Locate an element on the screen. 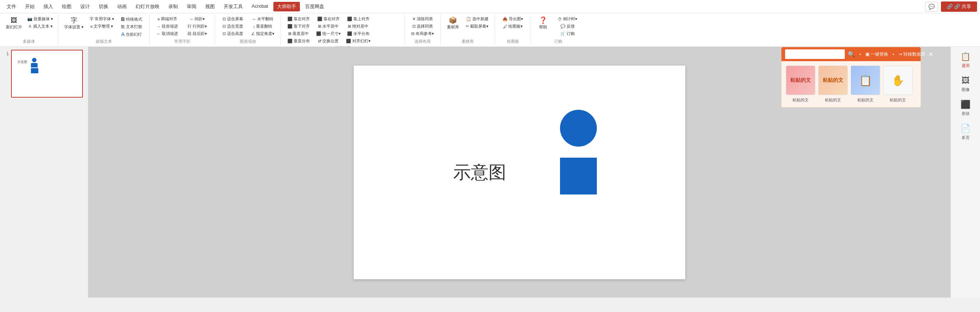 Image resolution: width=980 pixels, height=312 pixels. menu-slideshow: 幻灯片放映 is located at coordinates (148, 7).